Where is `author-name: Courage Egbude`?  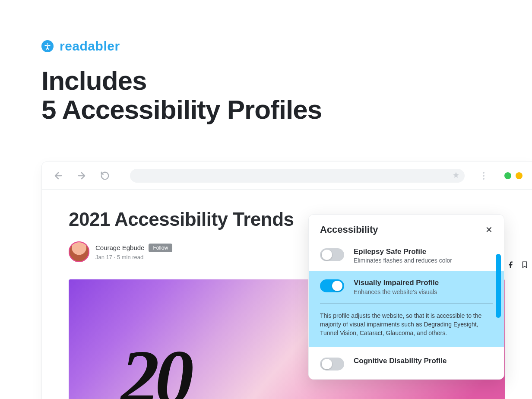 author-name: Courage Egbude is located at coordinates (120, 248).